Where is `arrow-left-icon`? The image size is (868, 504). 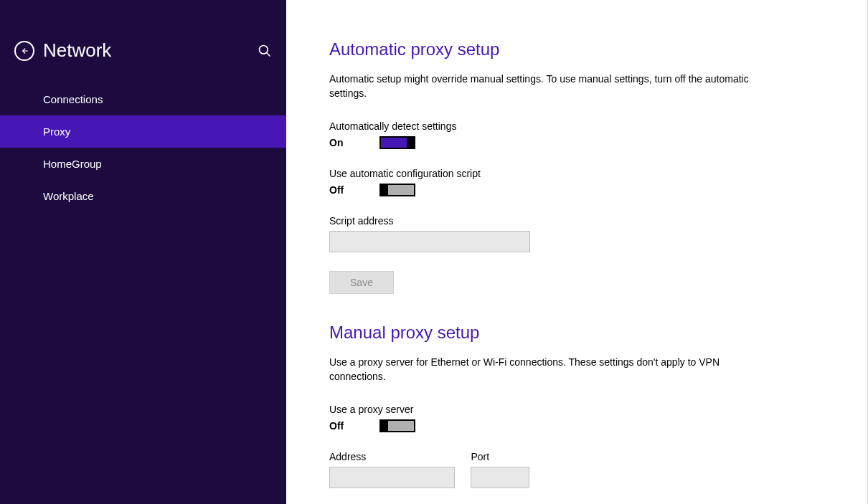
arrow-left-icon is located at coordinates (24, 51).